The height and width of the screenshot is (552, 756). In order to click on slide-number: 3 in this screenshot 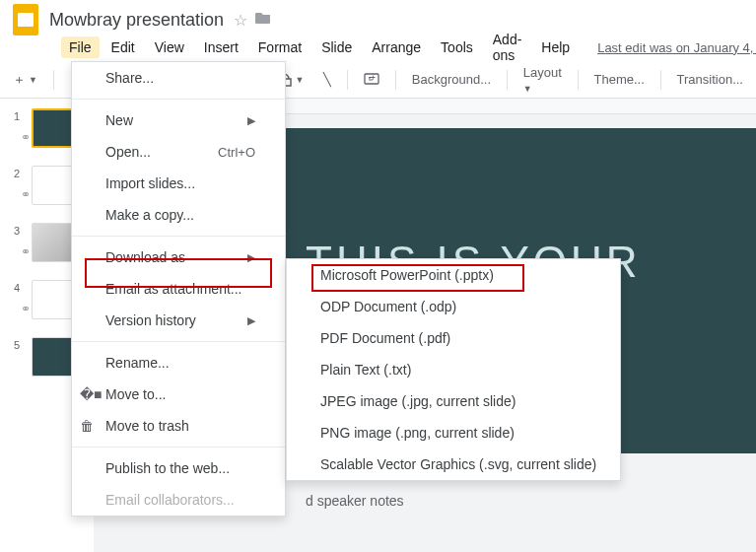, I will do `click(10, 230)`.